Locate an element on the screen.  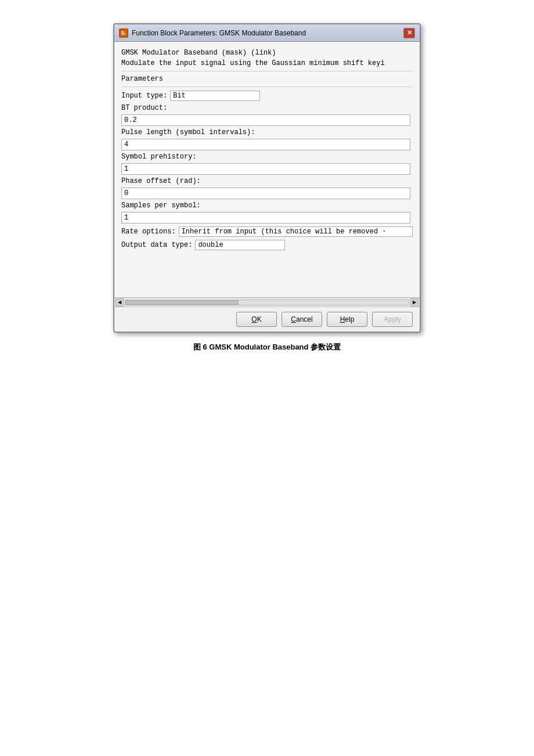
phase-offset-label: Phase offset (rad): is located at coordinates (267, 181).